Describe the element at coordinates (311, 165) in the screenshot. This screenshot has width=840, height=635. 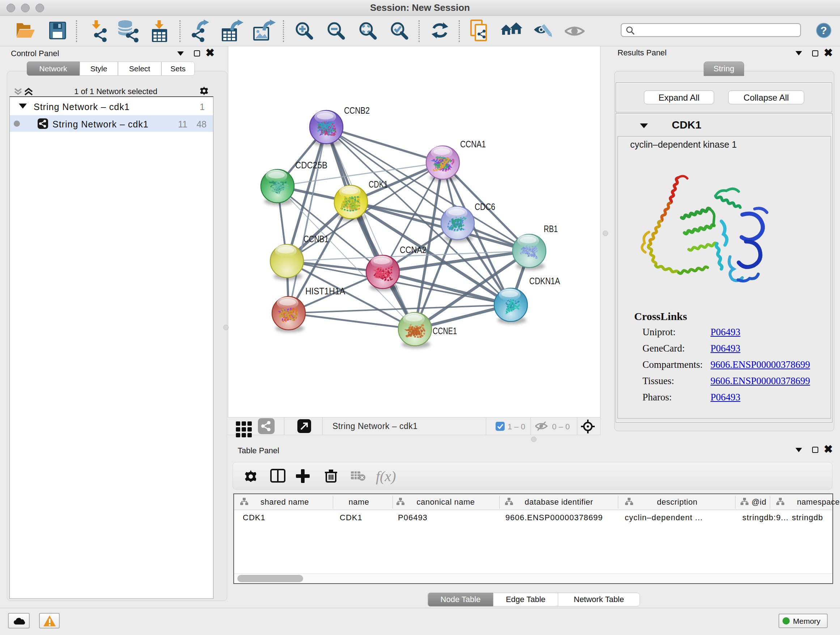
I see `svg-text: CDC25B` at that location.